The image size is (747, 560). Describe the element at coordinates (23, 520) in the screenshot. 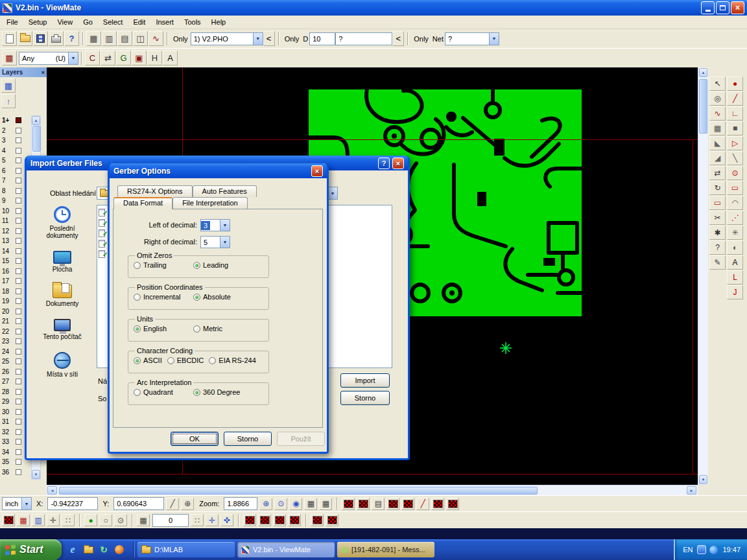

I see `color-grid-button: ▦` at that location.